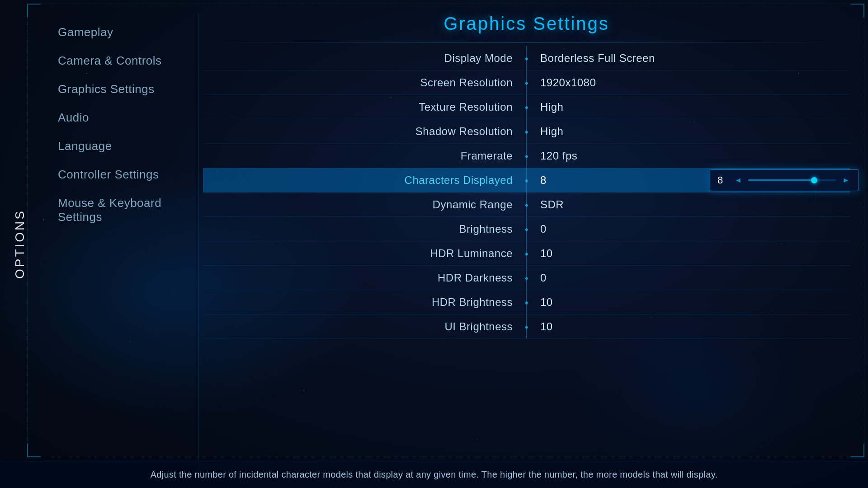 The image size is (868, 488). I want to click on setting-separator-characters-displayed, so click(526, 180).